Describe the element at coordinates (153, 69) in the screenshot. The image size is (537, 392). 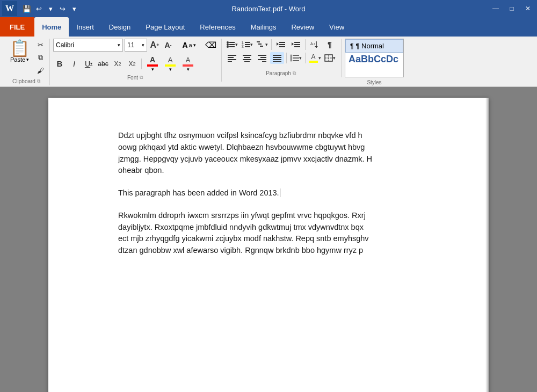
I see `font-color-dropdown: ▾` at that location.